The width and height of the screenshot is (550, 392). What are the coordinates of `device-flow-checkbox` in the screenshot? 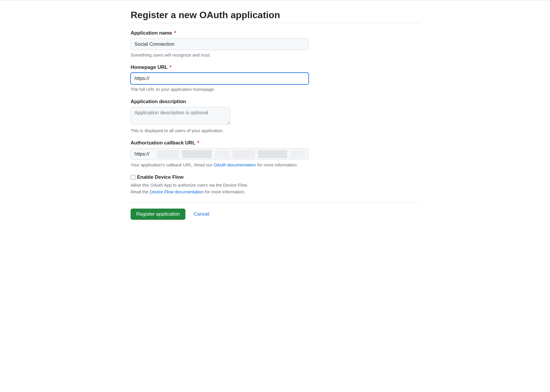 It's located at (133, 177).